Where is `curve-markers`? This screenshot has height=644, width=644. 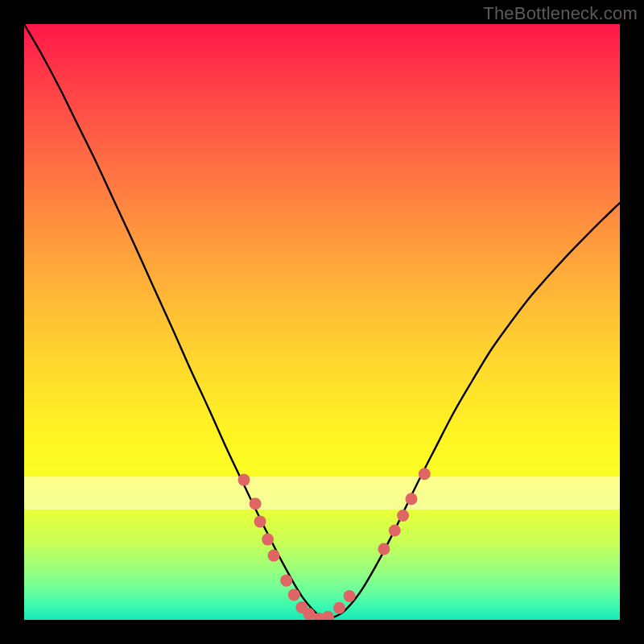
curve-markers is located at coordinates (335, 544).